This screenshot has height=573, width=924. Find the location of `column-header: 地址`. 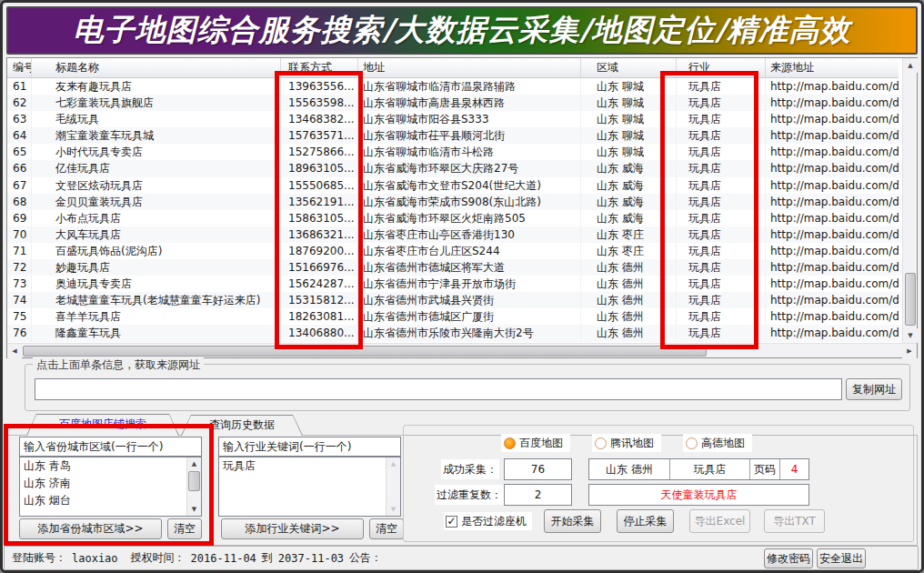

column-header: 地址 is located at coordinates (469, 68).